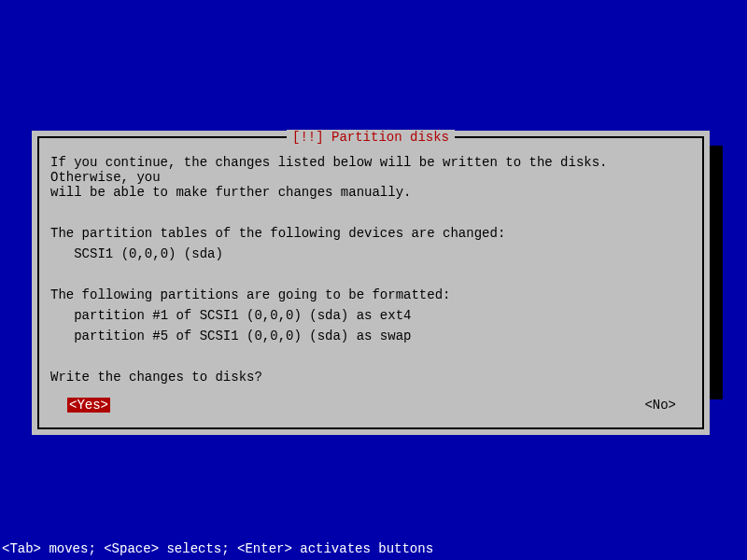 The height and width of the screenshot is (560, 747). I want to click on no-button: <No>, so click(660, 405).